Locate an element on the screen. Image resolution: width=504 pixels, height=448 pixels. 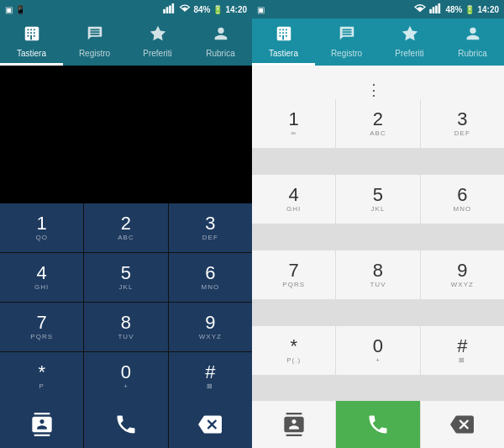
left-tab-tastiera: Tastiera is located at coordinates (32, 42).